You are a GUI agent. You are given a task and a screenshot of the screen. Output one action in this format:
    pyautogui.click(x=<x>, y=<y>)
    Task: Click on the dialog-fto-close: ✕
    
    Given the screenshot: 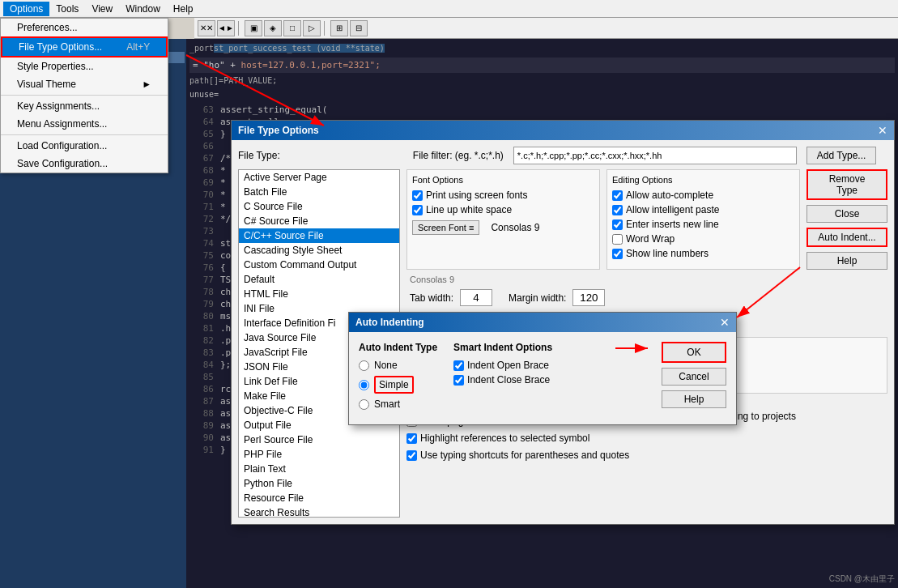 What is the action you would take?
    pyautogui.click(x=883, y=130)
    